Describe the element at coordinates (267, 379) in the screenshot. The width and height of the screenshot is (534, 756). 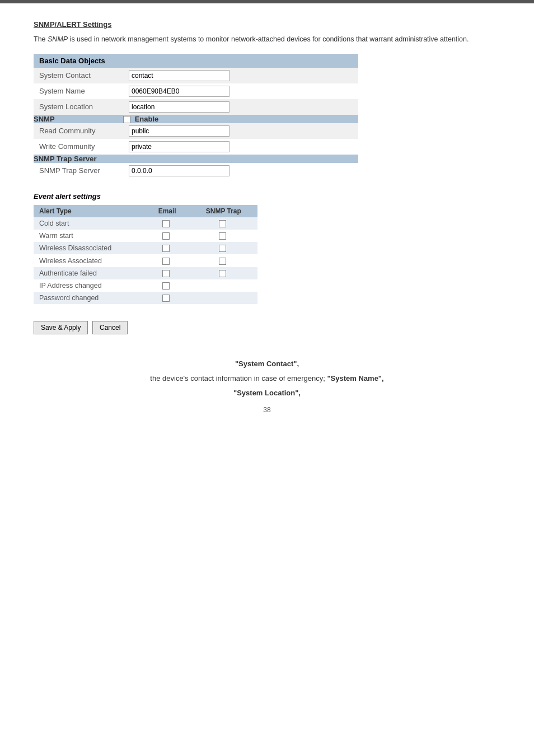
I see `bottom-text-line2: the device's contact information in case…` at that location.